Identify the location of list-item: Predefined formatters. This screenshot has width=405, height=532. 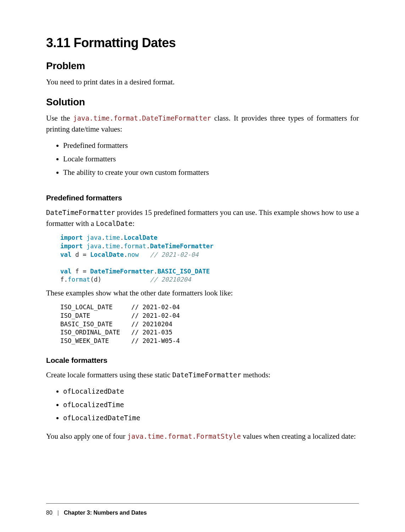
(211, 146).